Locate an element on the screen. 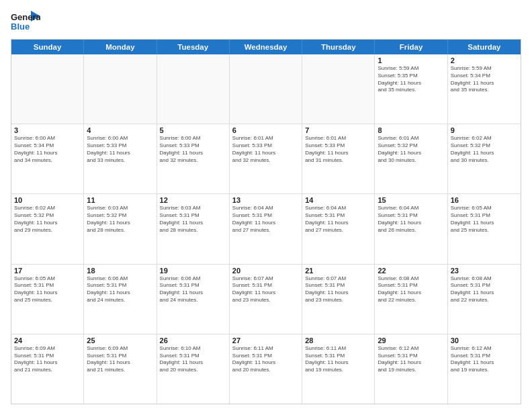 The height and width of the screenshot is (411, 532). day-number: 18 is located at coordinates (120, 271).